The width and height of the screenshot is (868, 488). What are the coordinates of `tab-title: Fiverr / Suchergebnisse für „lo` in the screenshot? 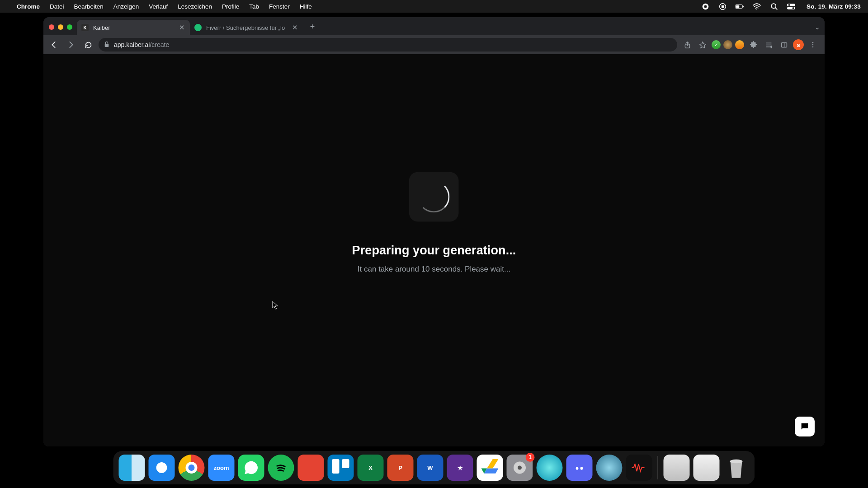 It's located at (246, 28).